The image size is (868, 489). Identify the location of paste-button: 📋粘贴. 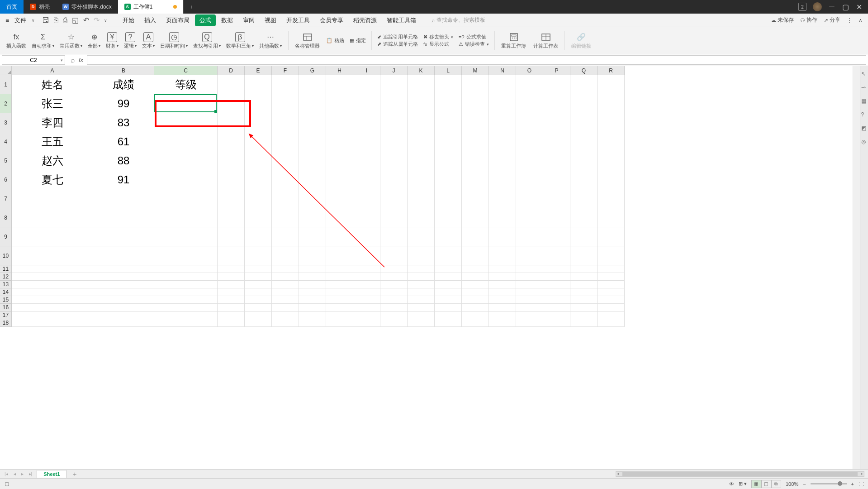
(335, 41).